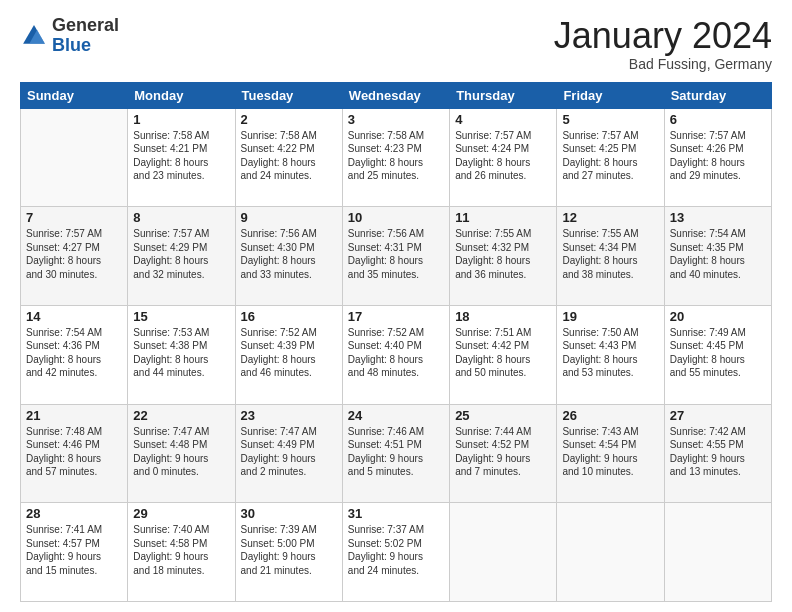 Image resolution: width=792 pixels, height=612 pixels. Describe the element at coordinates (396, 550) in the screenshot. I see `day-info: Sunrise: 7:37 AM Sunset: 5:02 PM Dayligh…` at that location.